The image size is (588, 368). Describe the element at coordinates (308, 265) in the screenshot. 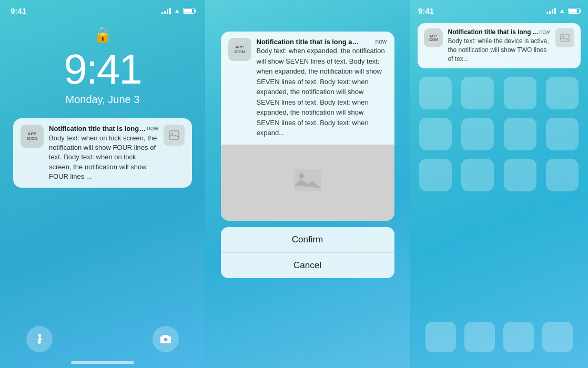

I see `cancel-button: Cancel` at that location.